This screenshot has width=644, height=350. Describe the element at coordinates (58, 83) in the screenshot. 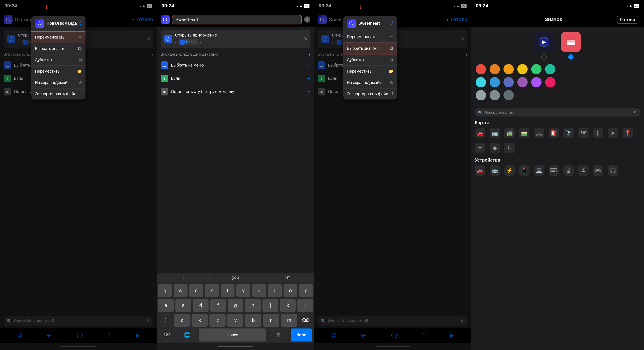

I see `dropdown-item-home-1: На экран «Домой» ⊕` at that location.